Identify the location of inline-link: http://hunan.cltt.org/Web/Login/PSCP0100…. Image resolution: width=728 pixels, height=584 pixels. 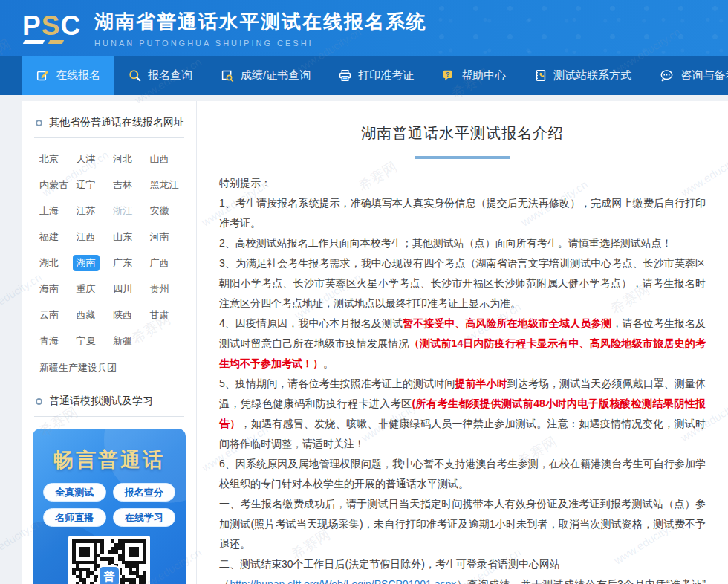
(343, 581).